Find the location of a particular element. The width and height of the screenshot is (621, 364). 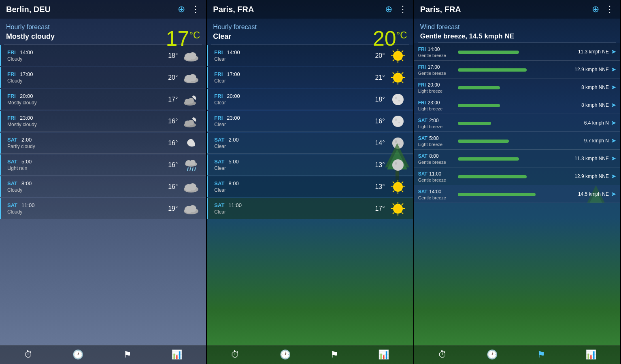

paris-hourly-header-icons: ⊕ ⋮ is located at coordinates (396, 9).